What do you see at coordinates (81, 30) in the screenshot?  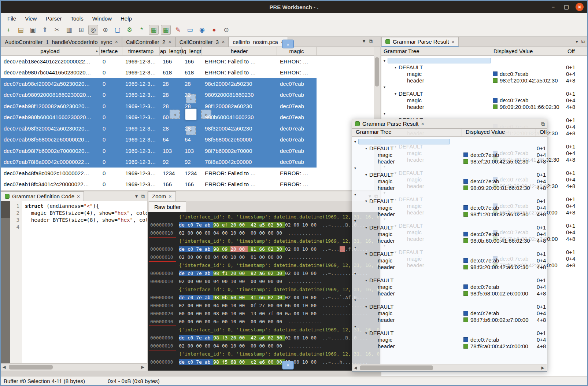 I see `copy-icon: ⊞` at bounding box center [81, 30].